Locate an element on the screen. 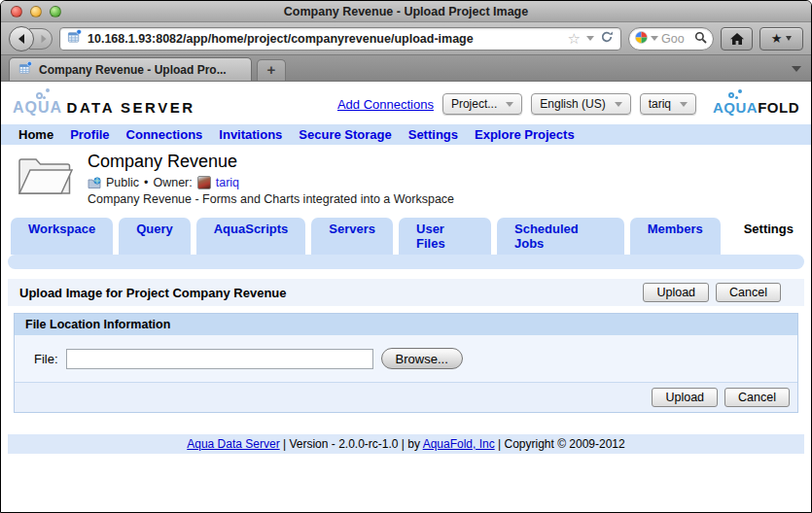 This screenshot has width=812, height=513. tab-servers: Servers is located at coordinates (352, 236).